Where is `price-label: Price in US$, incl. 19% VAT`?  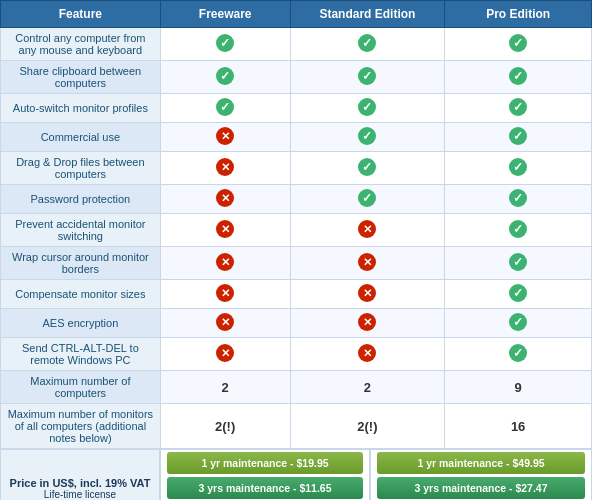
price-label: Price in US$, incl. 19% VAT is located at coordinates (80, 483).